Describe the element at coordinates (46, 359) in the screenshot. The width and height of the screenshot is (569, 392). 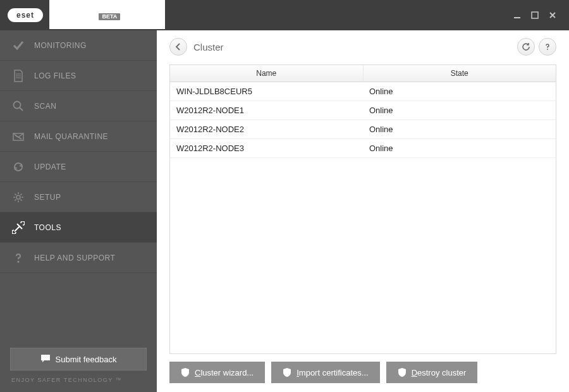
I see `speech-bubble-icon` at that location.